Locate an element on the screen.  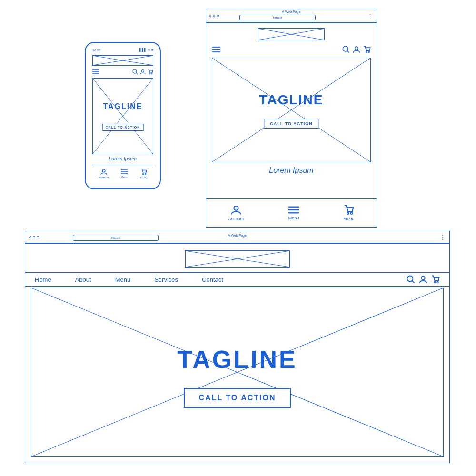
search-icon is located at coordinates (135, 72).